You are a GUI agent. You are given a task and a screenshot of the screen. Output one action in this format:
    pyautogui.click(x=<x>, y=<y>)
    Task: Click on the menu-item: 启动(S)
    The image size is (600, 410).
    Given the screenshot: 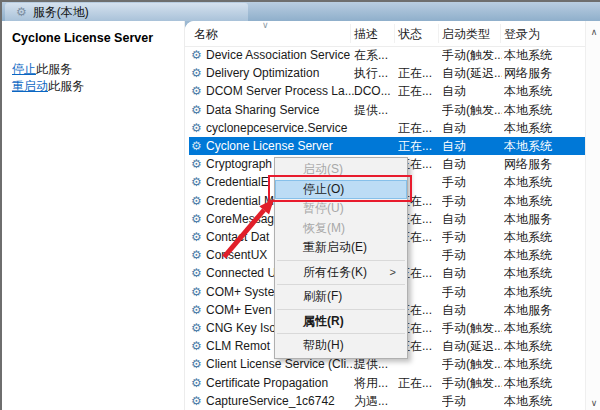 What is the action you would take?
    pyautogui.click(x=341, y=170)
    